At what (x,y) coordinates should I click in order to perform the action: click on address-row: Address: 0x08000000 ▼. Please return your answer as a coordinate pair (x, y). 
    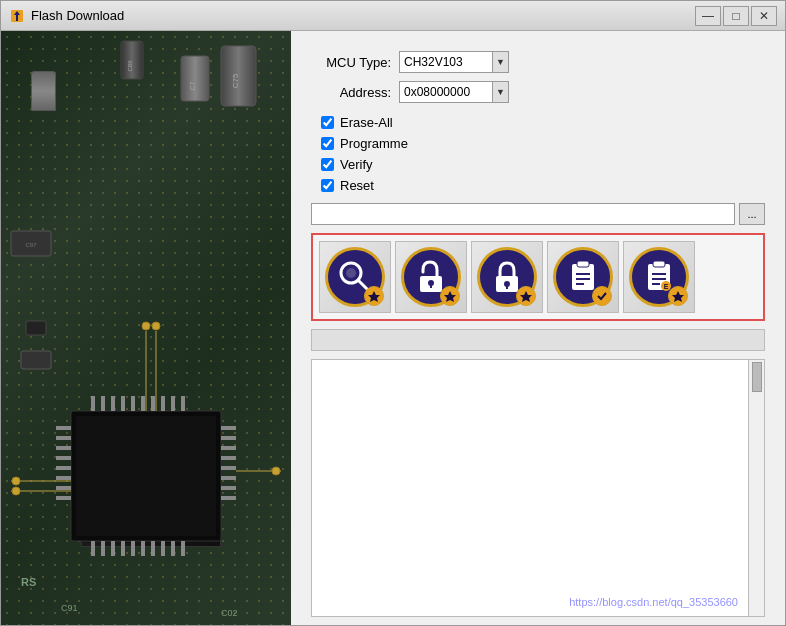
    Looking at the image, I should click on (538, 92).